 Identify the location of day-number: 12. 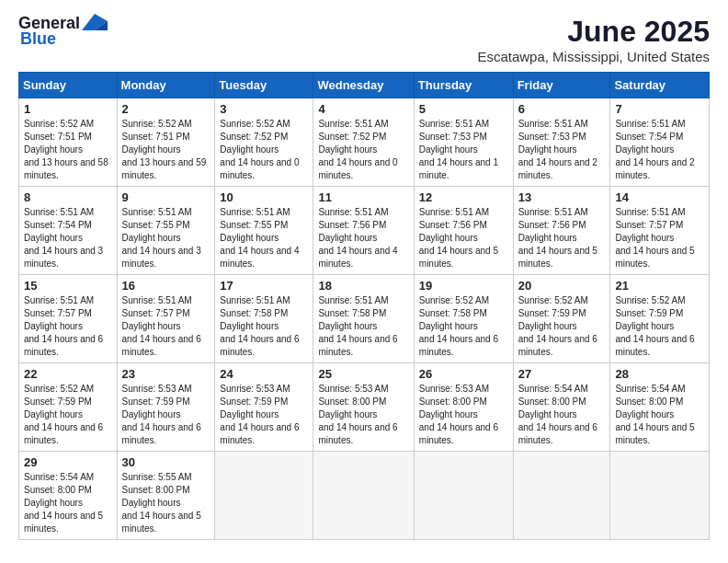
(463, 197).